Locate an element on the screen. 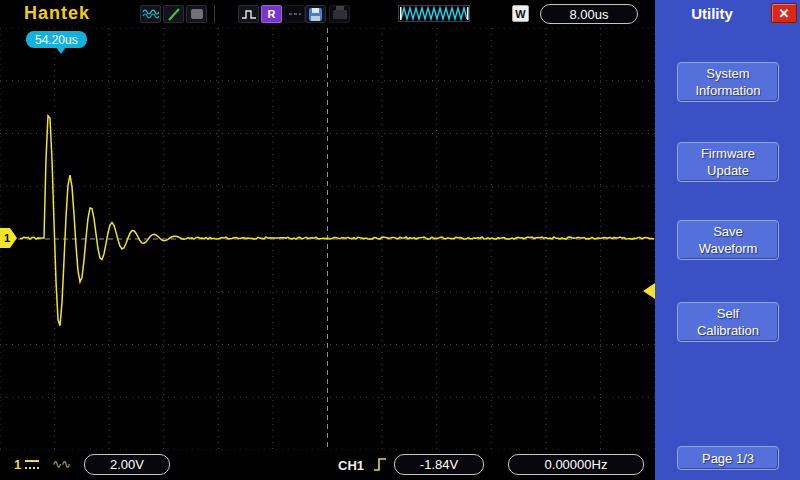 Image resolution: width=800 pixels, height=480 pixels. channel-indicator: 1 is located at coordinates (26, 464).